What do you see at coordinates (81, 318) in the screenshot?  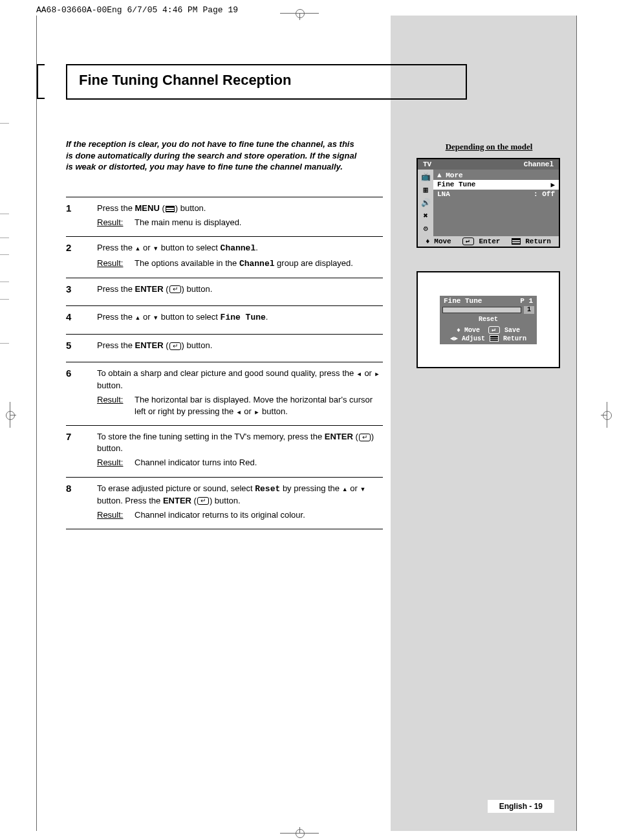 I see `step-number: 4` at bounding box center [81, 318].